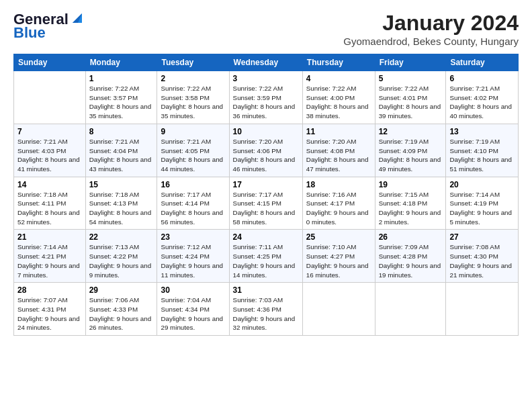  I want to click on cell-3-1: 22Sunrise: 7:13 AMSunset: 4:22 PMDayligh…, so click(121, 257).